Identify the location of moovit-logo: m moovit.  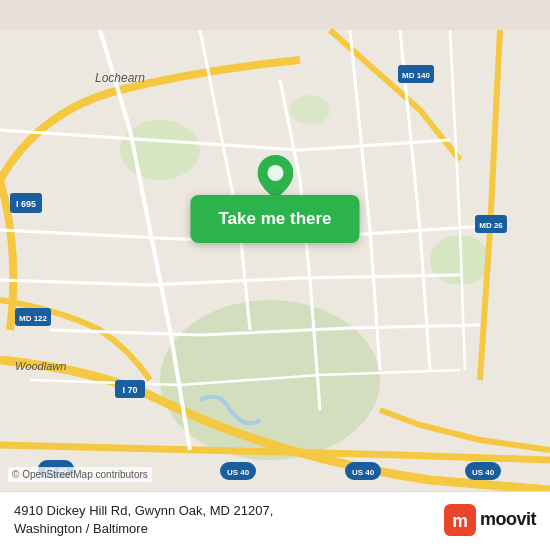
(490, 520).